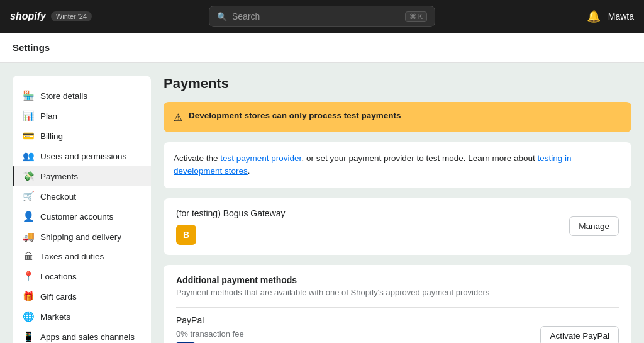 This screenshot has height=343, width=644. What do you see at coordinates (197, 159) in the screenshot?
I see `info-text-before: Activate the` at bounding box center [197, 159].